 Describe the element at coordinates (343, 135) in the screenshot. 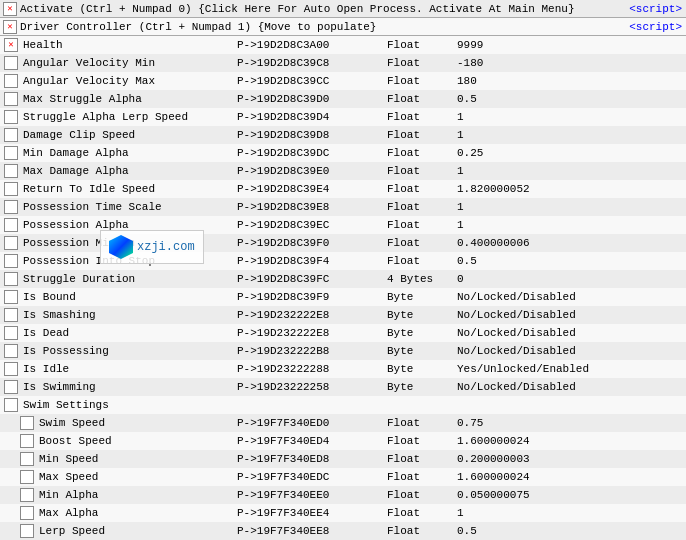

I see `table-row: Damage Clip SpeedP->19D2D8C39D8Float1` at that location.